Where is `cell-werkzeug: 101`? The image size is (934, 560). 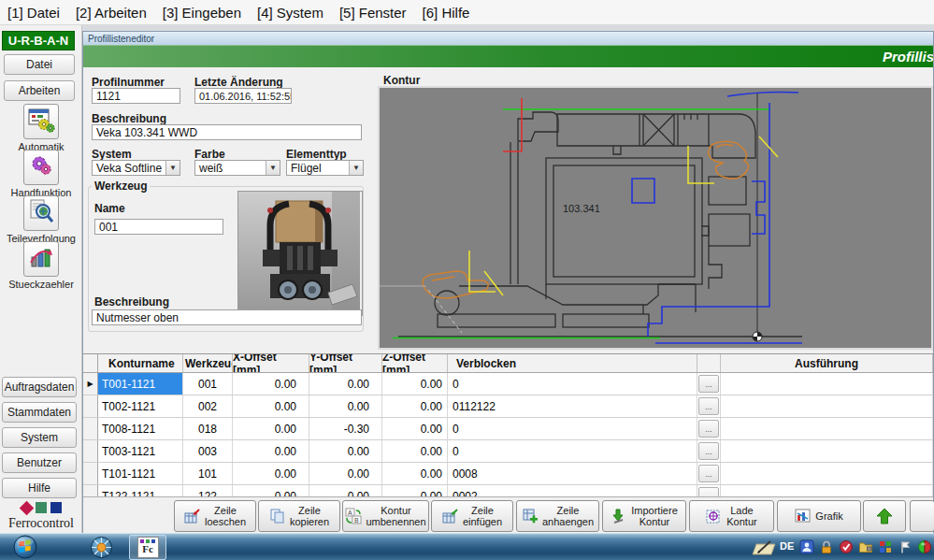
cell-werkzeug: 101 is located at coordinates (208, 473).